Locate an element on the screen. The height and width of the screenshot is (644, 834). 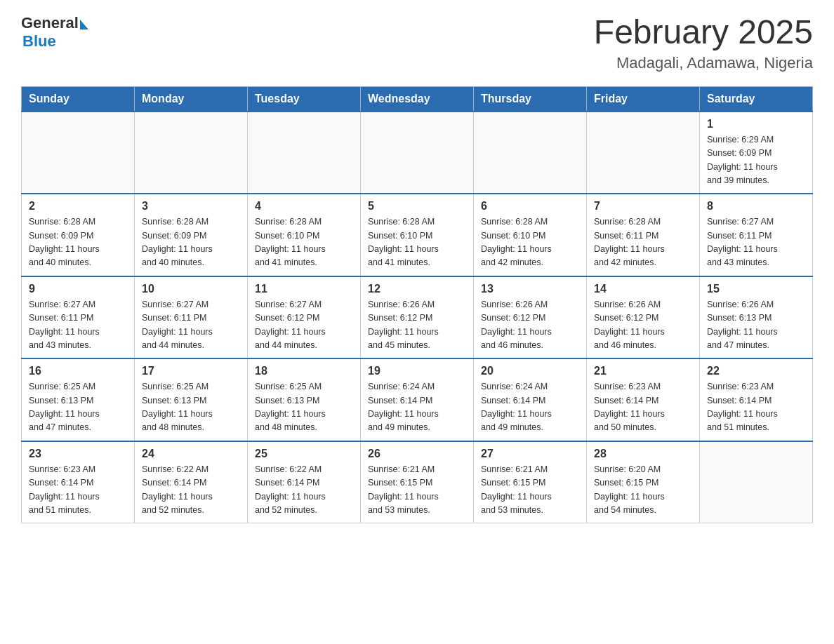
calendar-day-cell: 25Sunrise: 6:22 AMSunset: 6:14 PMDayligh… is located at coordinates (305, 483).